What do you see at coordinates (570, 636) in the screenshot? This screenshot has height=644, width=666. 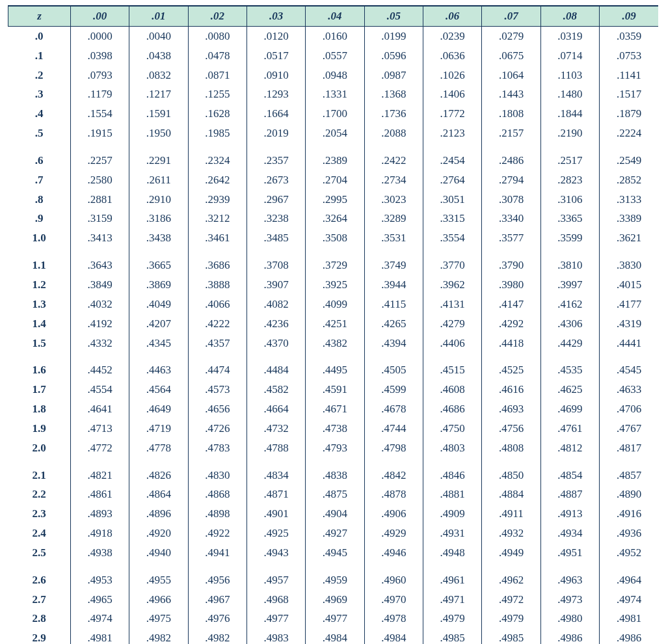 I see `cell: .4986` at bounding box center [570, 636].